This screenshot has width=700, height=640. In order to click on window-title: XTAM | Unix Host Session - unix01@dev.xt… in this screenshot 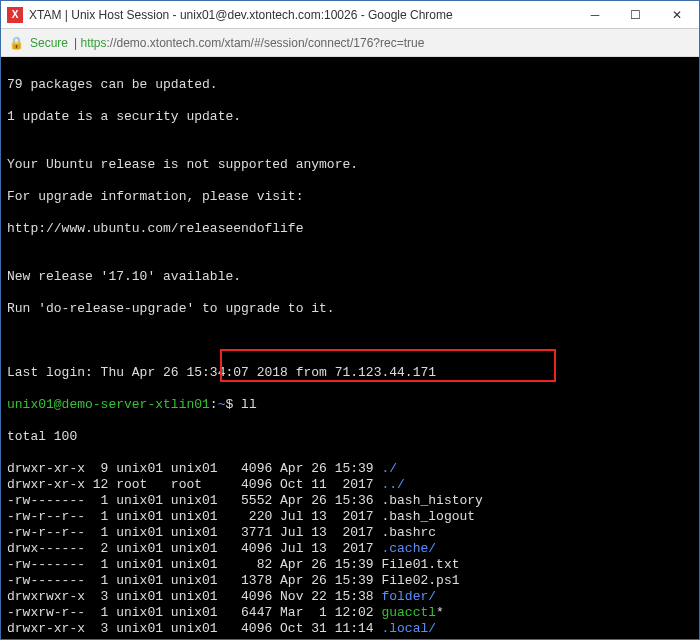, I will do `click(302, 15)`.